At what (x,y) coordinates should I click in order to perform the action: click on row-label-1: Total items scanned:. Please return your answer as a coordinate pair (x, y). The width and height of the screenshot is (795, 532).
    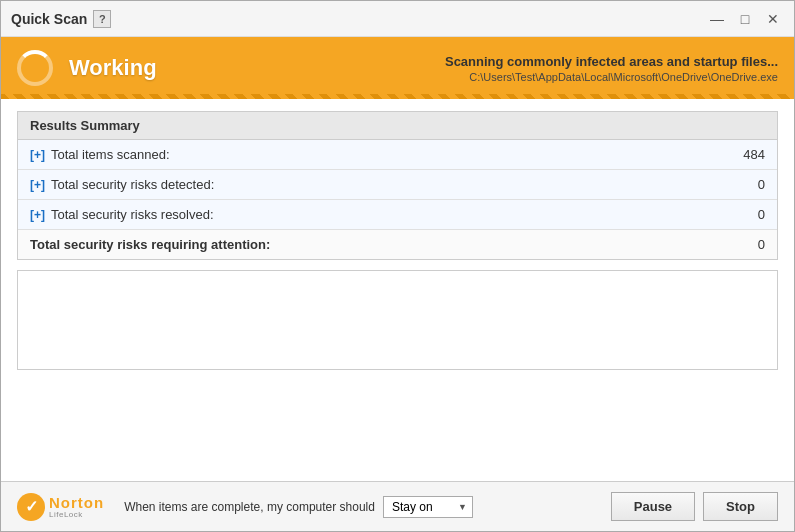
    Looking at the image, I should click on (388, 154).